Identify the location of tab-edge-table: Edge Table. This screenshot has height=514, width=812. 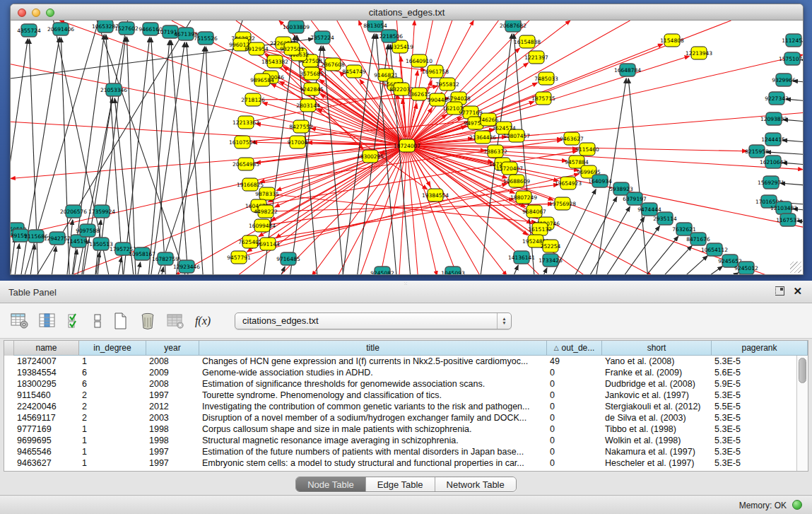
(401, 484).